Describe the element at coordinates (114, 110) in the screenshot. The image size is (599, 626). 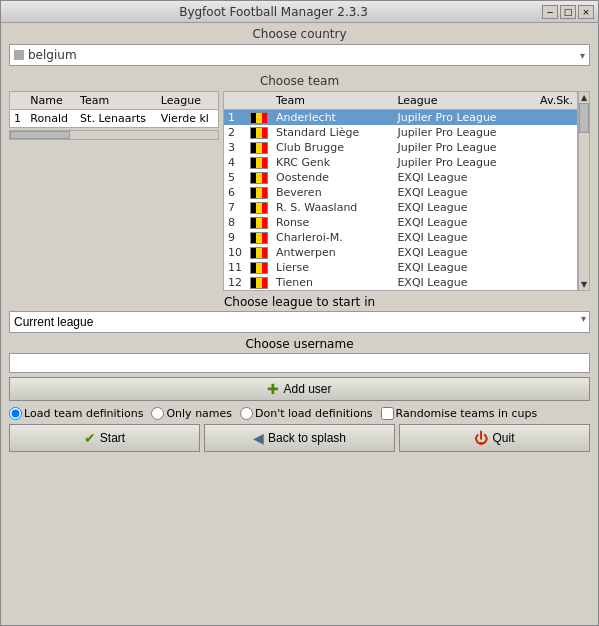
I see `player-table: Name Team League 1 Ronald St. Lenaarts V…` at that location.